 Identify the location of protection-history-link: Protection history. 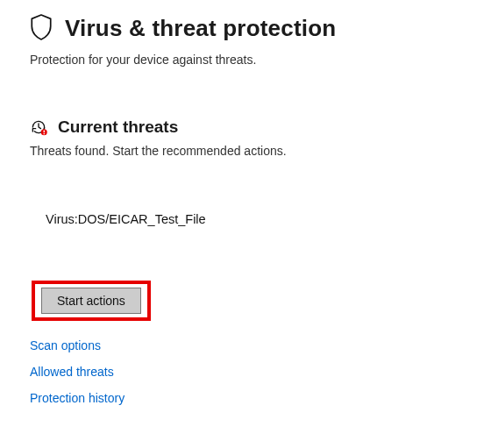
(77, 398).